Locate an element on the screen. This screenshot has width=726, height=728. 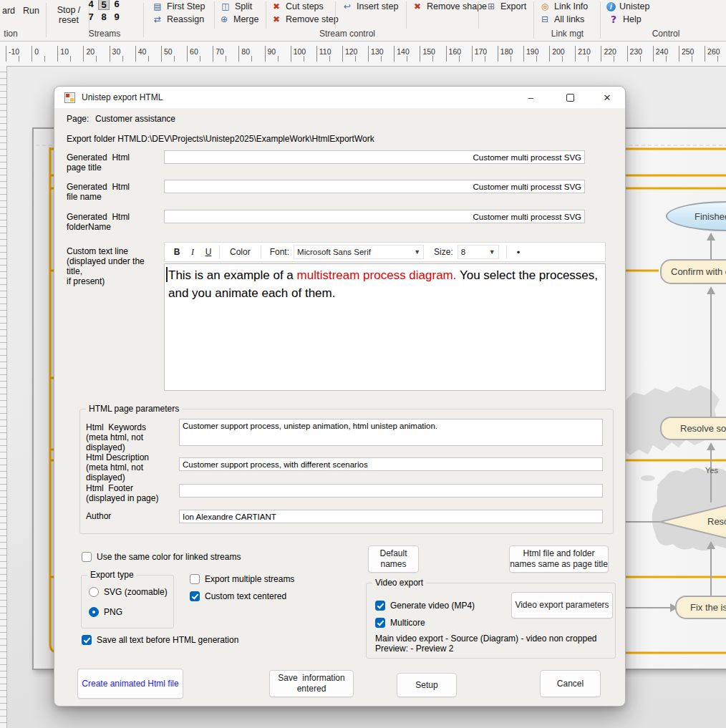
flowchart-node-fix: Fix the issu is located at coordinates (700, 607).